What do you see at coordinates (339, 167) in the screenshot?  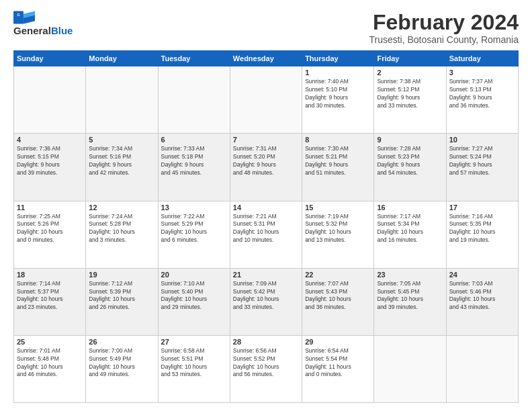 I see `calendar-cell: 8Sunrise: 7:30 AMSunset: 5:21 PMDaylight…` at bounding box center [339, 167].